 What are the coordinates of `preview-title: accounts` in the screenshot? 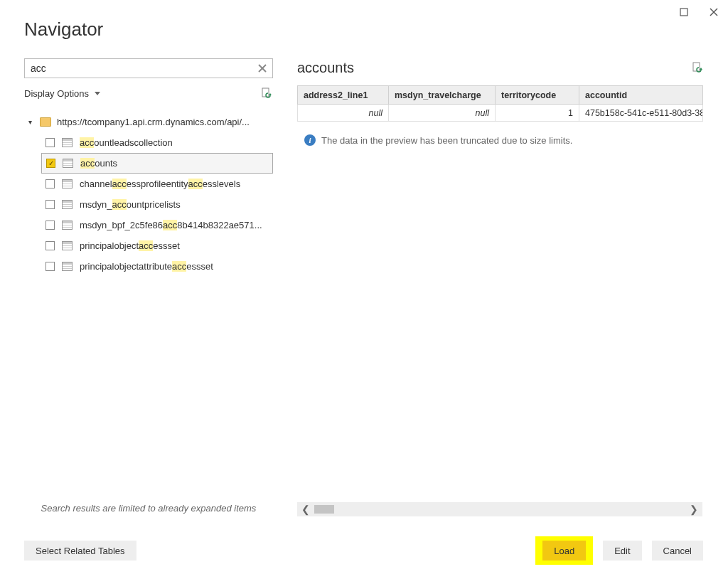 It's located at (326, 68).